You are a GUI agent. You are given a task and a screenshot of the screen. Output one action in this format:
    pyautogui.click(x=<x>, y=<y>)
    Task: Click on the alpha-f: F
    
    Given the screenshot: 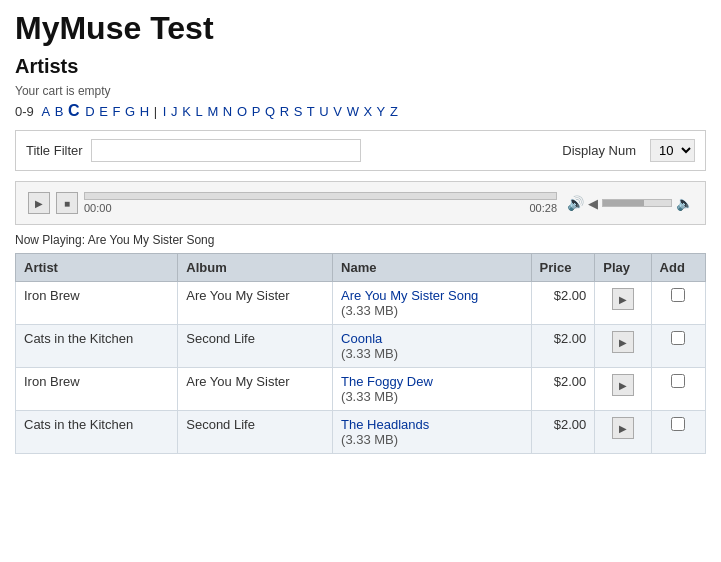 What is the action you would take?
    pyautogui.click(x=117, y=112)
    